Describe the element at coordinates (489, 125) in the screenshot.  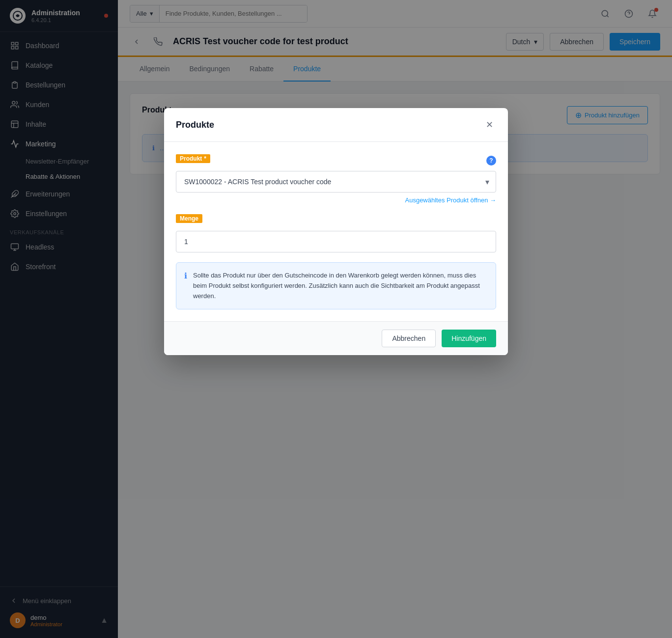
I see `modal-close-button: ✕` at that location.